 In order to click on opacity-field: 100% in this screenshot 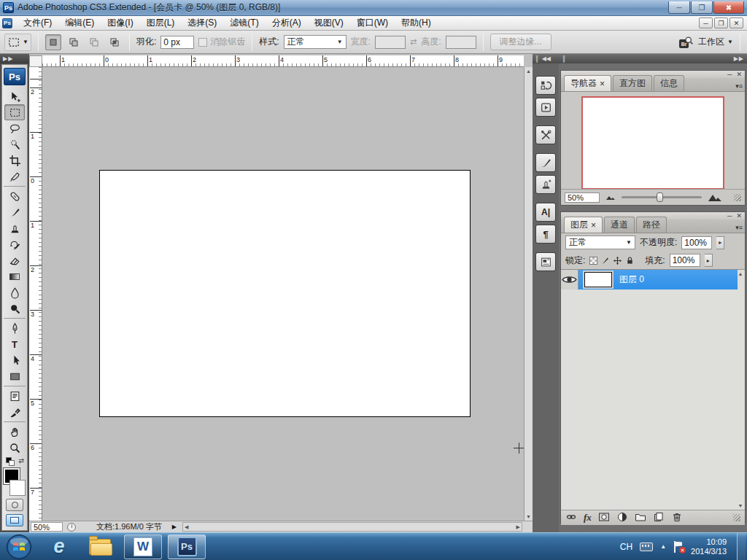, I will do `click(697, 243)`.